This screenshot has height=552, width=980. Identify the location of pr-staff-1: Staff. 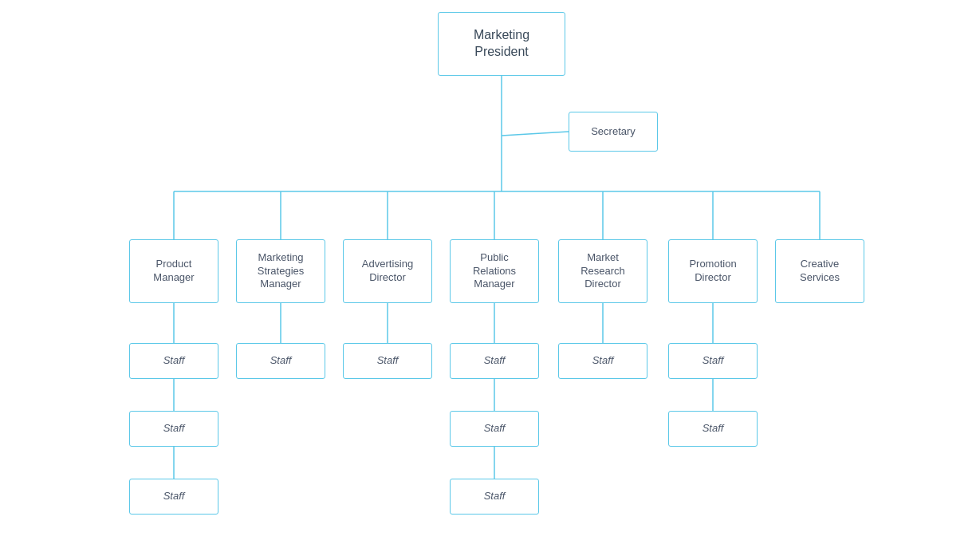
(494, 361).